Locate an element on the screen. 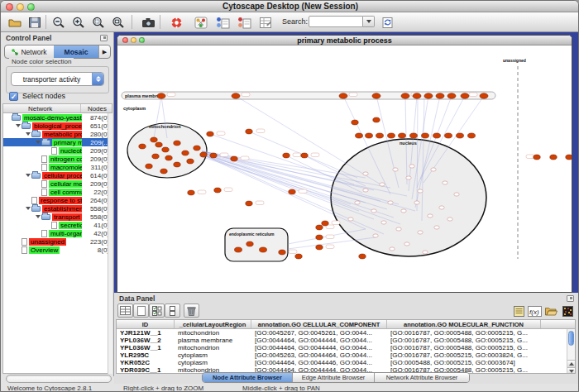  zoom-fit-button is located at coordinates (118, 22).